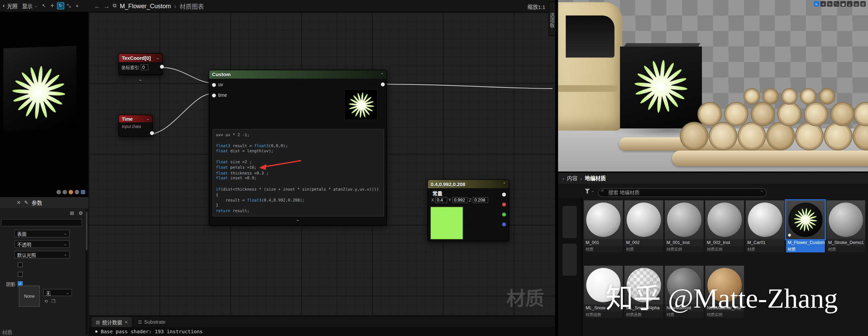 The height and width of the screenshot is (336, 868). I want to click on search-input, so click(682, 193).